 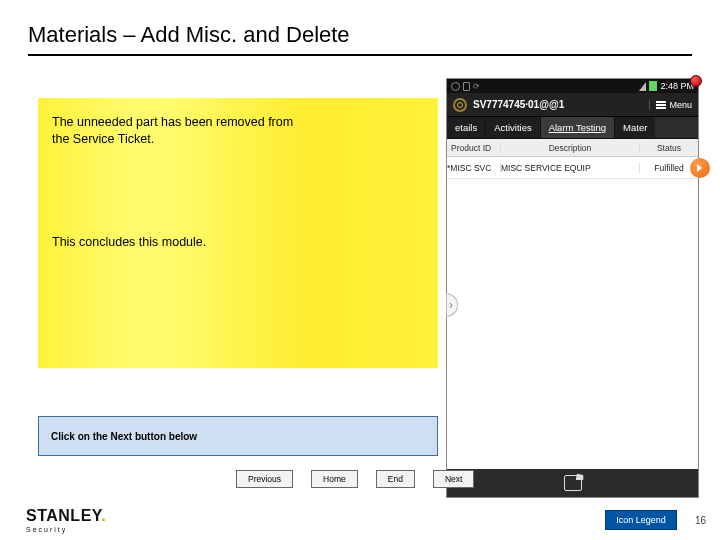 What do you see at coordinates (360, 520) in the screenshot?
I see `slide-footer: STANLEY. Security Icon Legend 16` at bounding box center [360, 520].